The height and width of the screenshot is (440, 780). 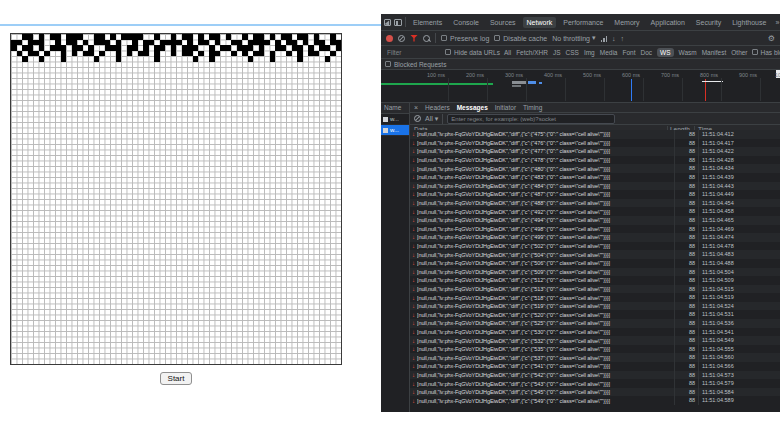 What do you see at coordinates (614, 38) in the screenshot?
I see `import-har-icon: ↓` at bounding box center [614, 38].